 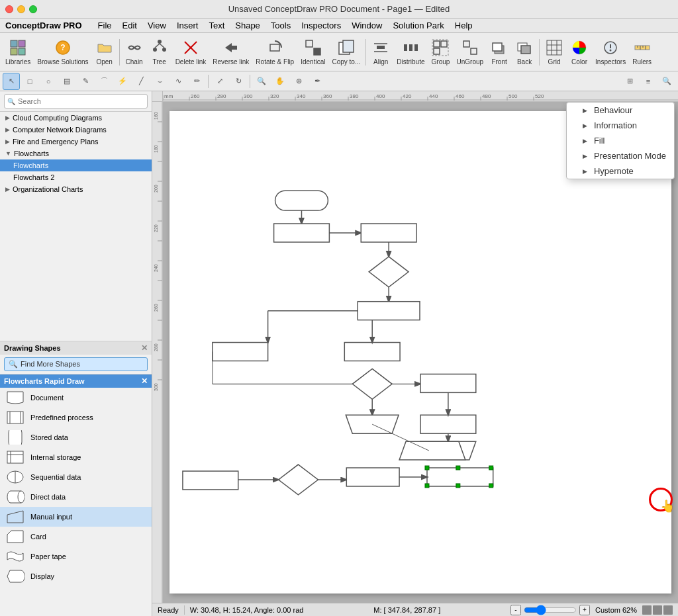 What do you see at coordinates (610, 52) in the screenshot?
I see `inspectors-button: Inspectors` at bounding box center [610, 52].